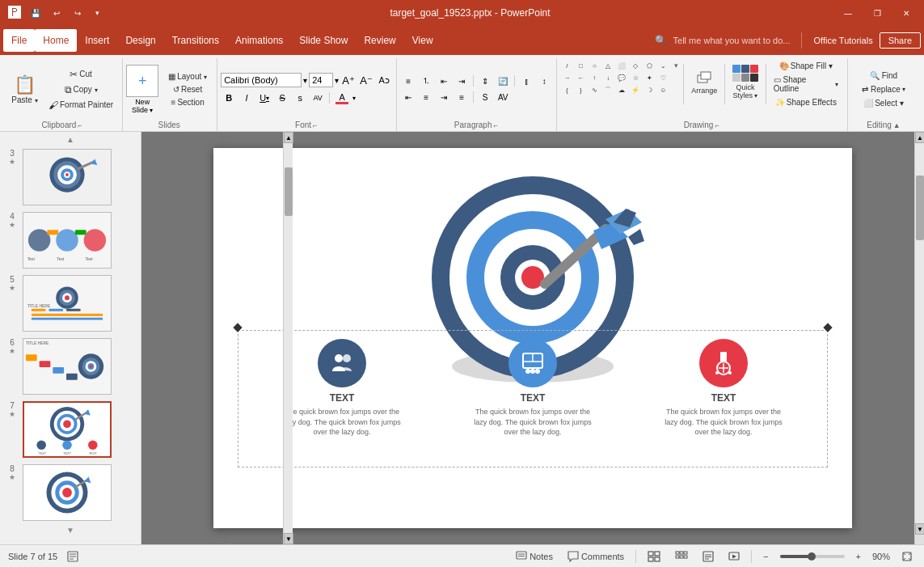 Image resolution: width=924 pixels, height=567 pixels. I want to click on scroll-thumb-v, so click(289, 192).